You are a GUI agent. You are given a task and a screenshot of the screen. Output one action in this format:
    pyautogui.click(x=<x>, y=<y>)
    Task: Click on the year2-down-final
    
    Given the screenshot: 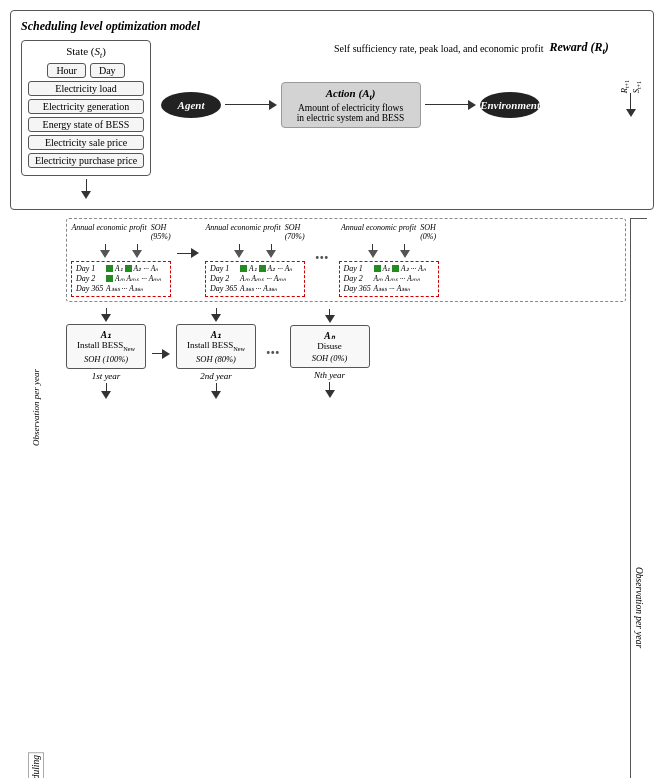 What is the action you would take?
    pyautogui.click(x=216, y=391)
    